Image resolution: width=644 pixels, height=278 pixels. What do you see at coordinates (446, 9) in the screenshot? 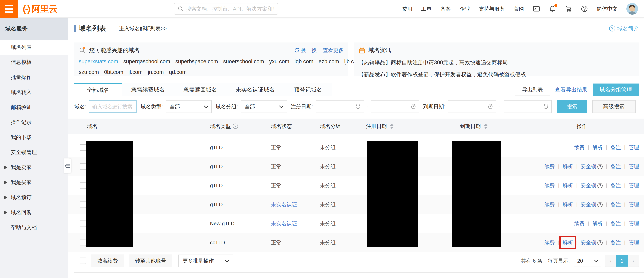
I see `top-menu-item: 备案` at bounding box center [446, 9].